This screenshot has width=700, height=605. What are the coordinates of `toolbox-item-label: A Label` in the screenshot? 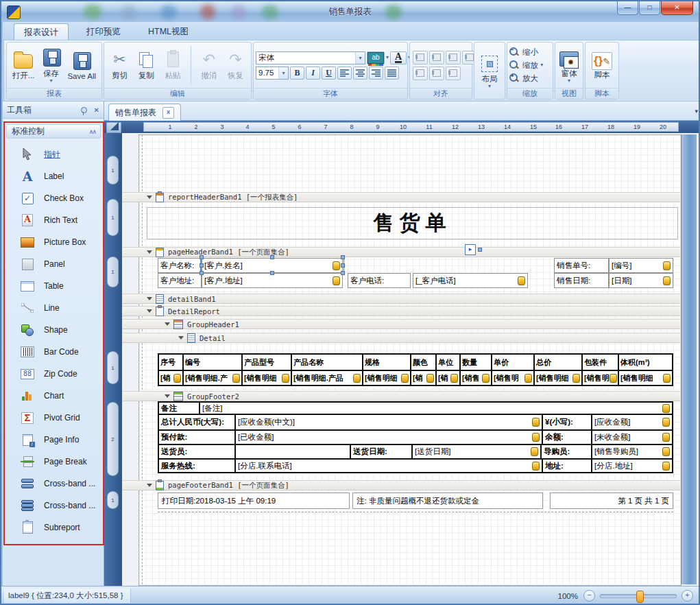 It's located at (53, 176).